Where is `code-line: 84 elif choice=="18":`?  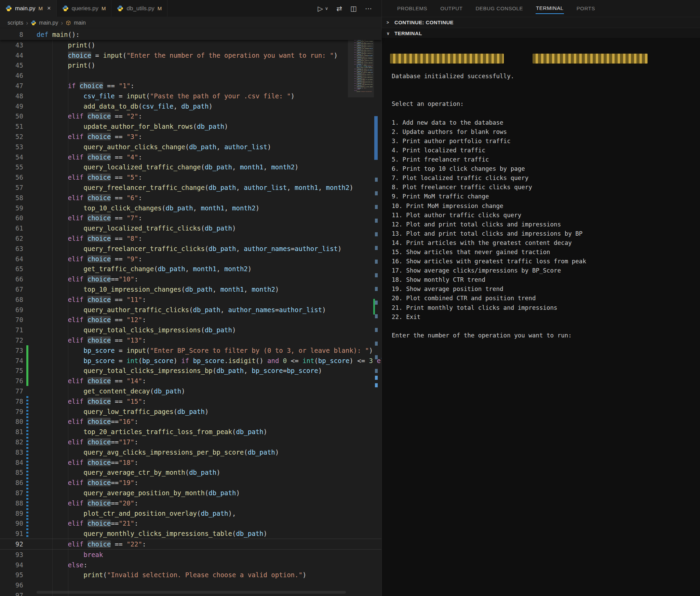 code-line: 84 elif choice=="18": is located at coordinates (191, 462).